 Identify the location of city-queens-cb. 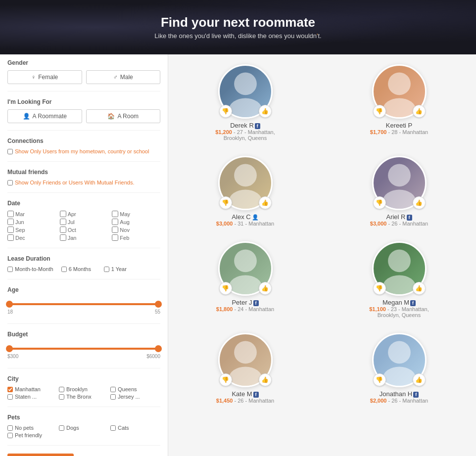
(113, 390).